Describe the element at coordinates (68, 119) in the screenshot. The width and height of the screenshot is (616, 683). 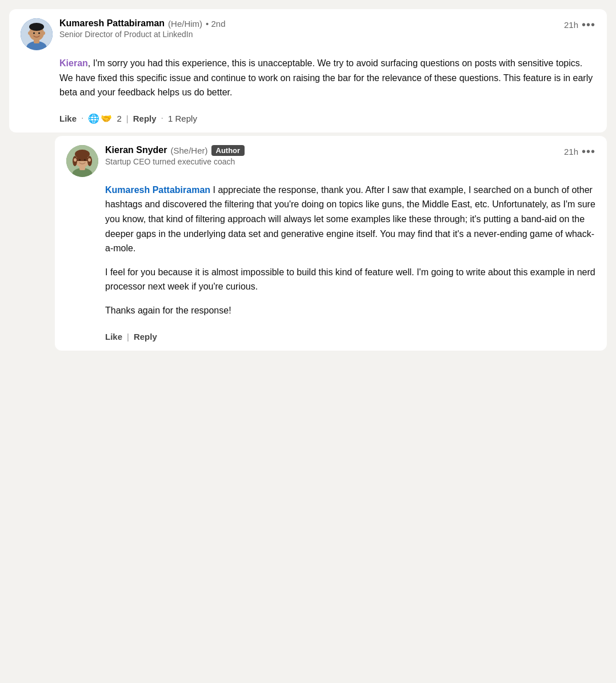
I see `like-button: Like` at that location.